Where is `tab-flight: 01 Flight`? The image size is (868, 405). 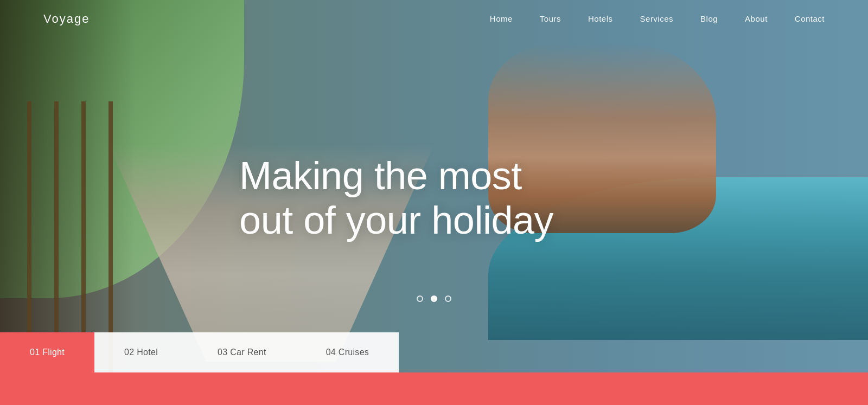
tab-flight: 01 Flight is located at coordinates (47, 352).